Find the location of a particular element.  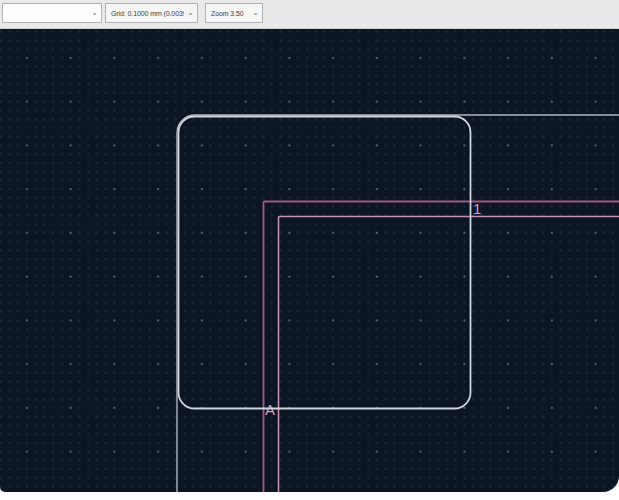

grid-size-combo-value: Grid: 0.1000 mm (0.0039 in) is located at coordinates (145, 14).